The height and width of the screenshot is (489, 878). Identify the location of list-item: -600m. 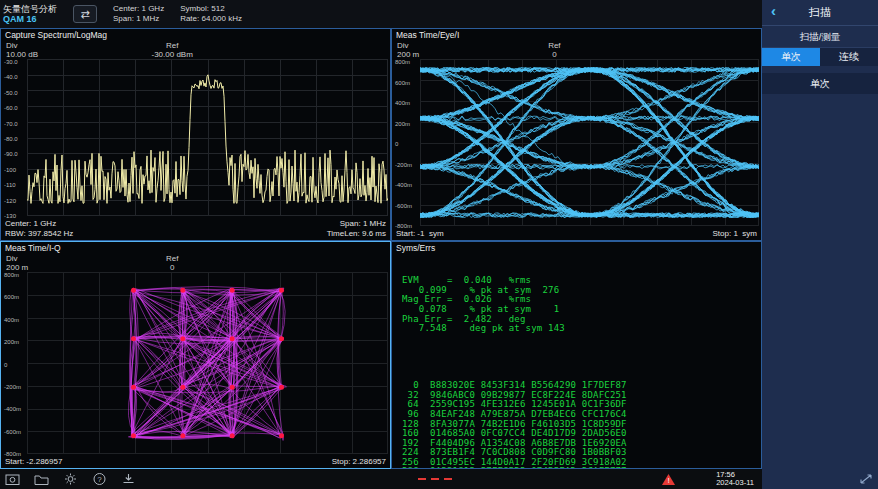
(406, 206).